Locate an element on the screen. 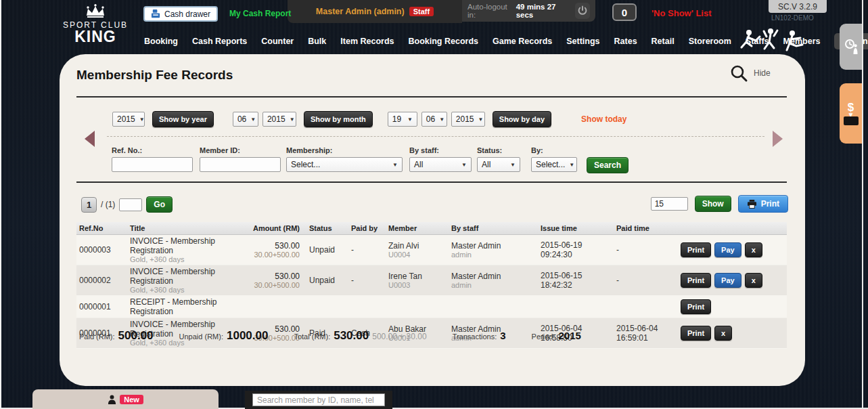 The image size is (868, 409). page-input is located at coordinates (131, 204).